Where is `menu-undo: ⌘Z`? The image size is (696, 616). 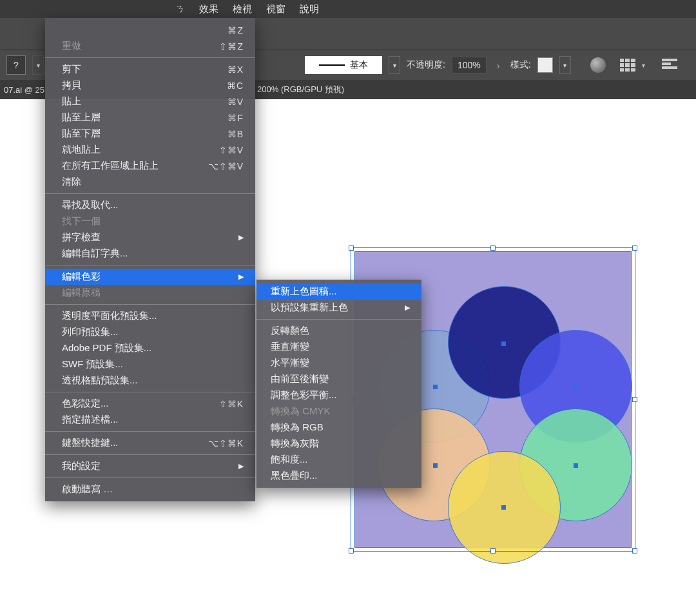
menu-undo: ⌘Z is located at coordinates (150, 30).